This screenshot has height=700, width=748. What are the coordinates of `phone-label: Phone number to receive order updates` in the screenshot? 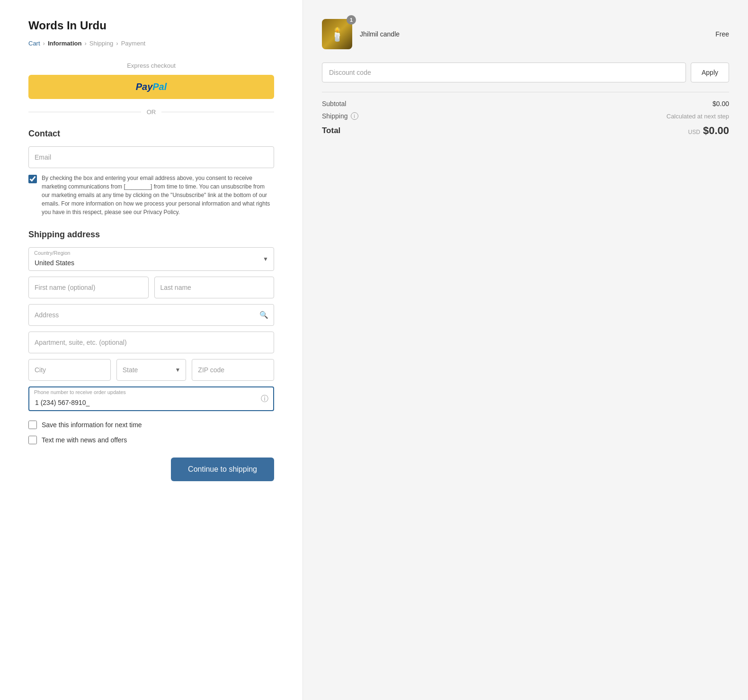 It's located at (80, 392).